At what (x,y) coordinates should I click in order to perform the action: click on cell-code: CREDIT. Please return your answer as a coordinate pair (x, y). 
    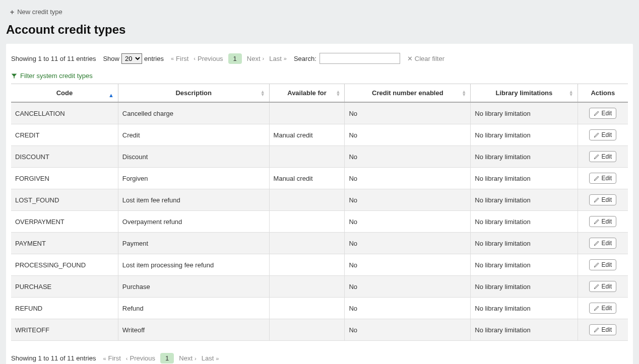
    Looking at the image, I should click on (65, 135).